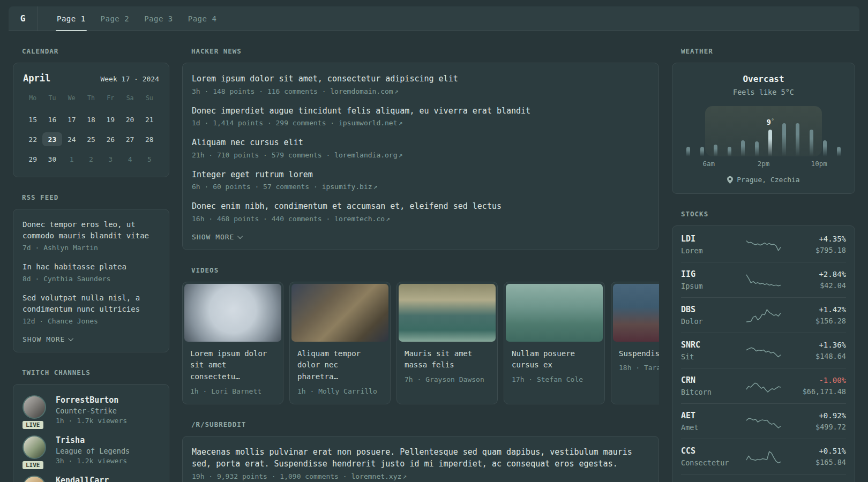 This screenshot has width=868, height=482. Describe the element at coordinates (813, 239) in the screenshot. I see `stock-change: +4.35%` at that location.